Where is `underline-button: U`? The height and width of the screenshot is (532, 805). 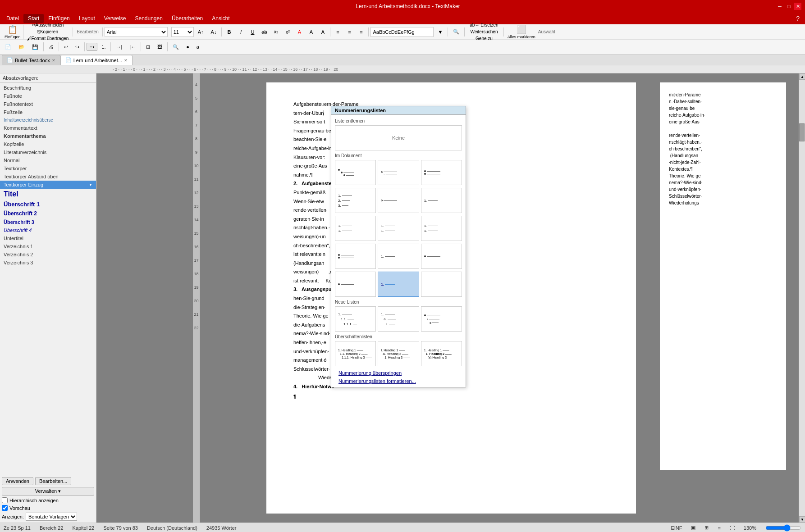 underline-button: U is located at coordinates (252, 32).